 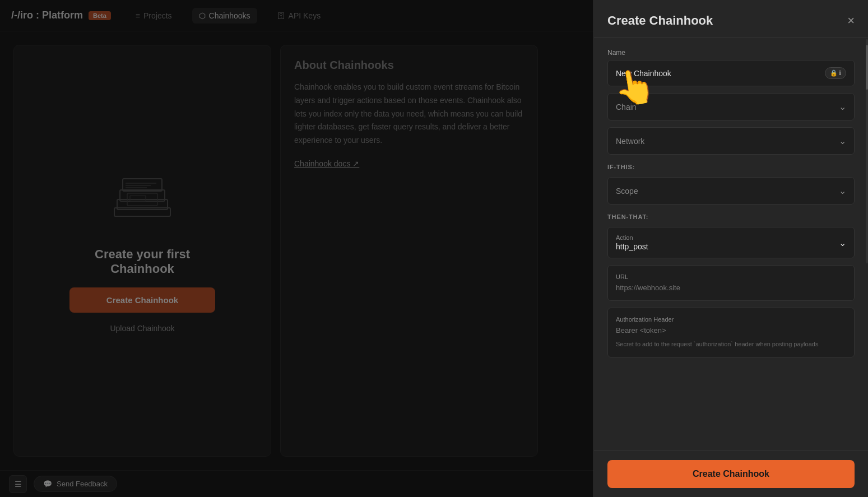 What do you see at coordinates (867, 67) in the screenshot?
I see `scroll-thumb` at bounding box center [867, 67].